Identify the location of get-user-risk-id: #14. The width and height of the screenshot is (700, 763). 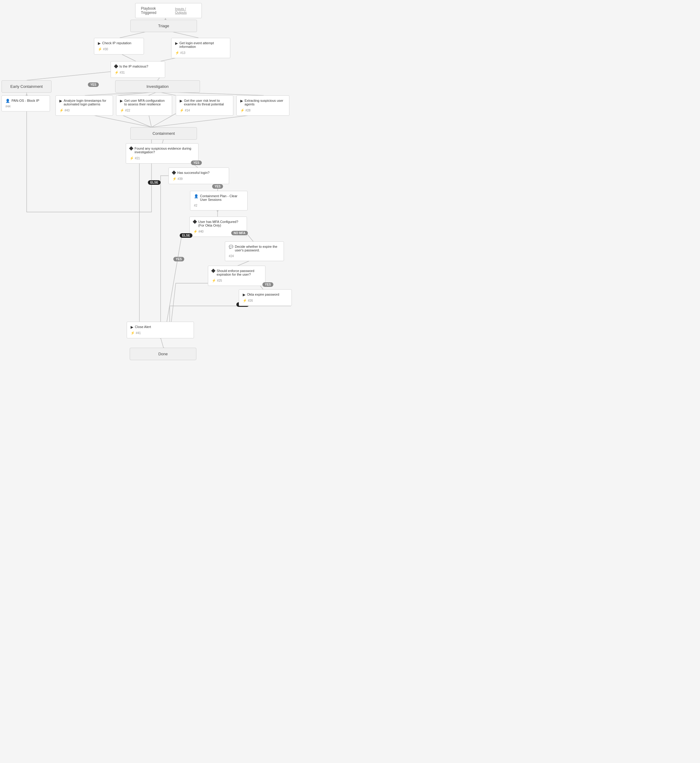
(188, 111).